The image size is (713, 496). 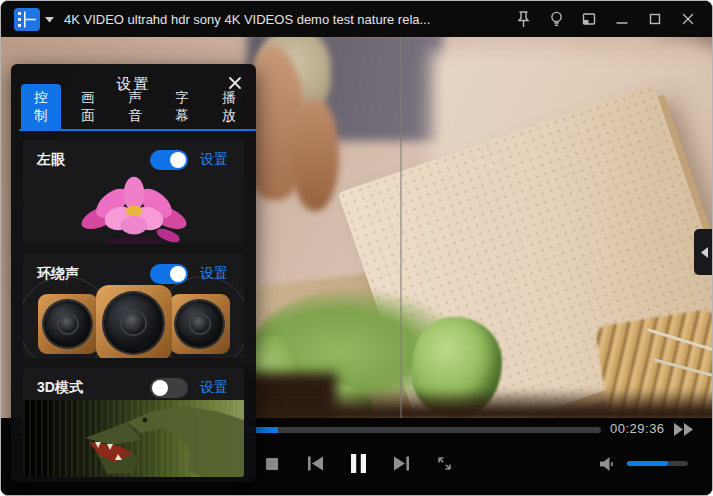 I want to click on section-label: 左眼, so click(x=51, y=160).